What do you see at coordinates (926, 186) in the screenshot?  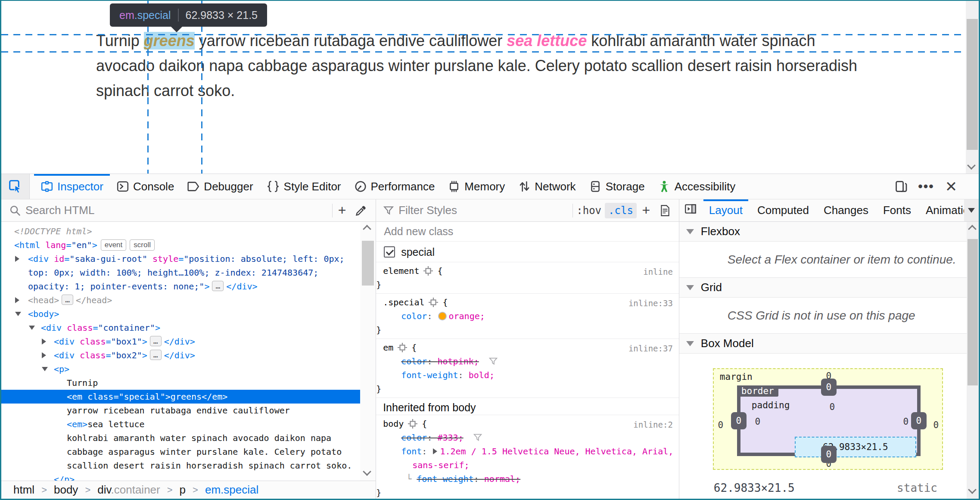 I see `devtools-menu-button: •••` at bounding box center [926, 186].